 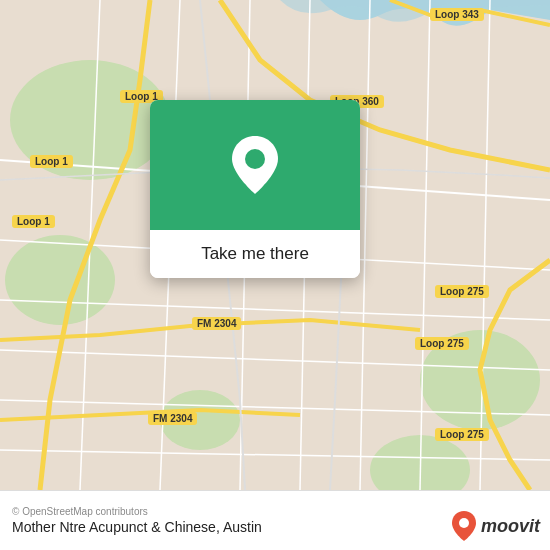 I want to click on road-label-loop275-top: Loop 275, so click(x=462, y=292).